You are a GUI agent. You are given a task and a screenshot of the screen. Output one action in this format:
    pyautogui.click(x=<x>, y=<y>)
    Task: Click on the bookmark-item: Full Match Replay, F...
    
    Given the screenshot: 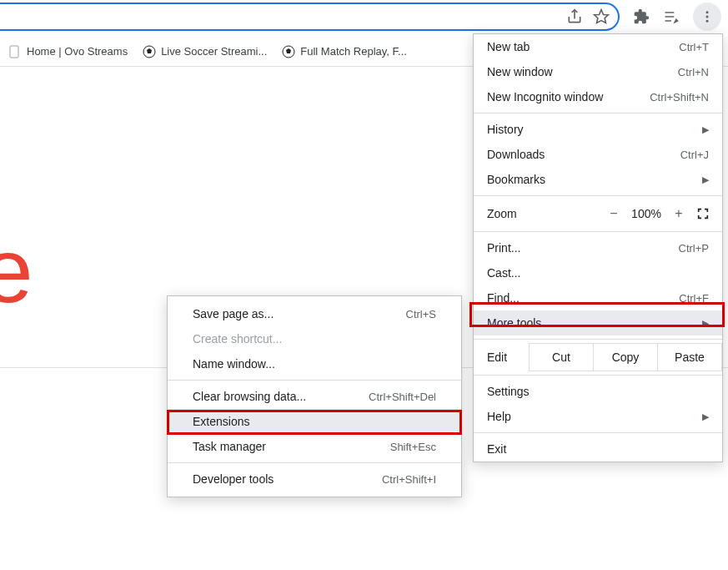 What is the action you would take?
    pyautogui.click(x=344, y=52)
    